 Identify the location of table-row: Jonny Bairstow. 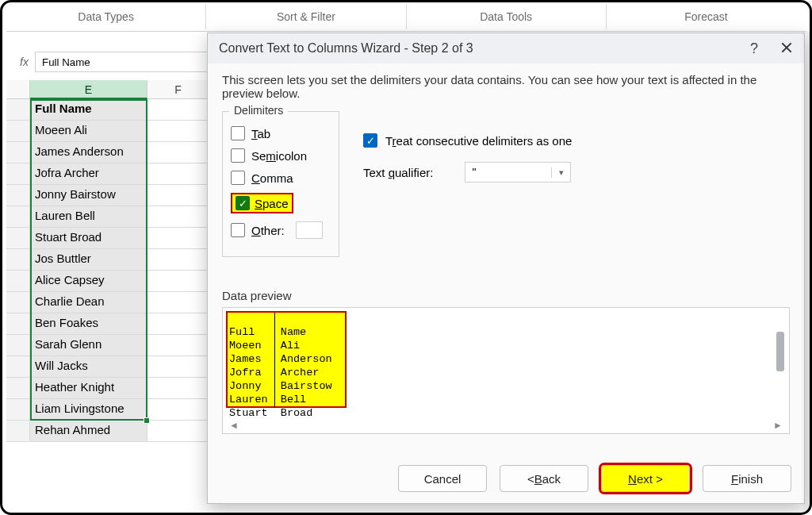
(108, 195).